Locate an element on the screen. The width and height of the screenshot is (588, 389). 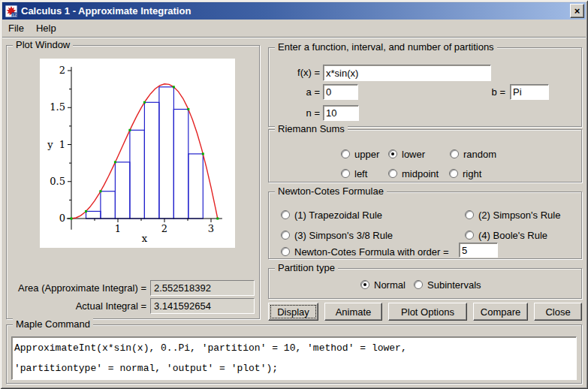
radio-label: lower is located at coordinates (413, 155).